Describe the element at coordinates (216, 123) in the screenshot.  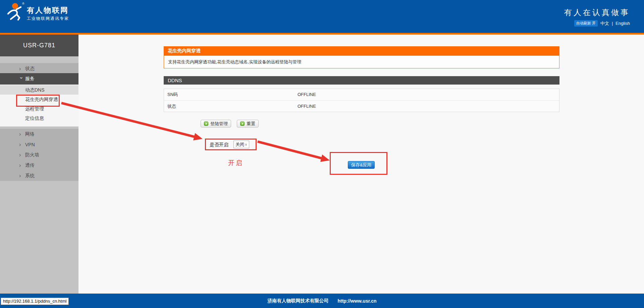
I see `login-manage-button: 登陆管理` at that location.